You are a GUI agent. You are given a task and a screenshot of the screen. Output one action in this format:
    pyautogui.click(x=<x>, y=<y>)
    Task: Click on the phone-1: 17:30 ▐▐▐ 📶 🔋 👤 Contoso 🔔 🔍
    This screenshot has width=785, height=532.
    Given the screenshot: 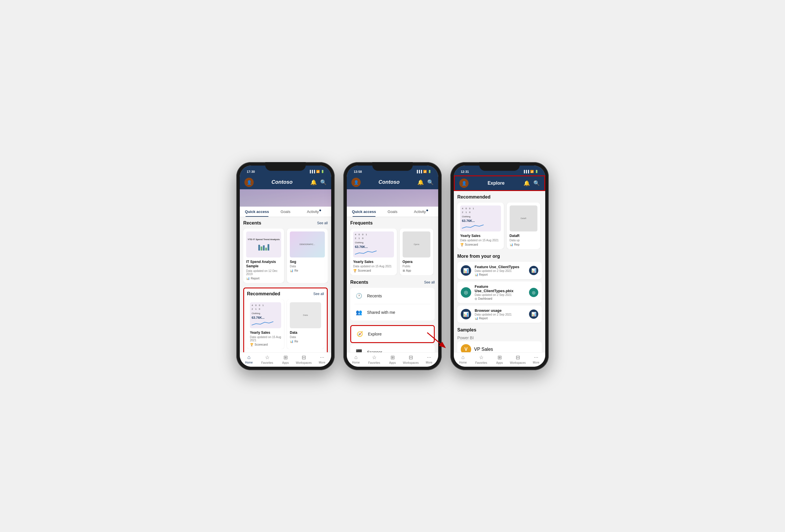 What is the action you would take?
    pyautogui.click(x=286, y=266)
    